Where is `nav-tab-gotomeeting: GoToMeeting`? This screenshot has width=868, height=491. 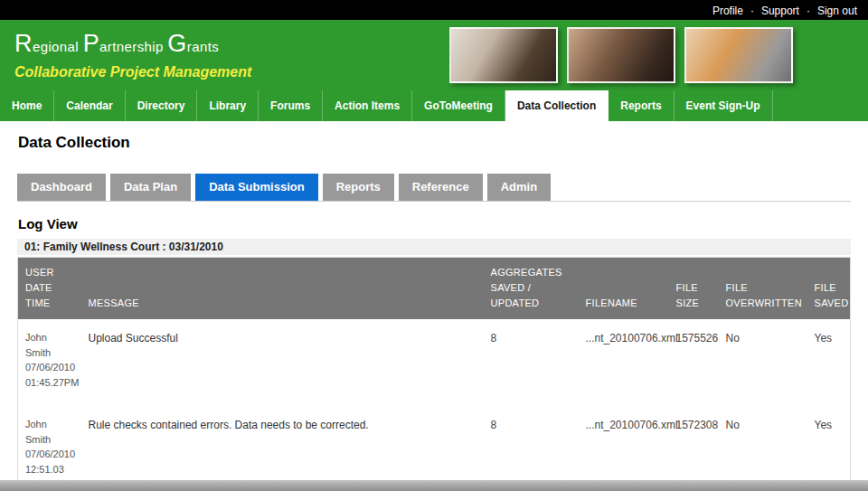 nav-tab-gotomeeting: GoToMeeting is located at coordinates (459, 106).